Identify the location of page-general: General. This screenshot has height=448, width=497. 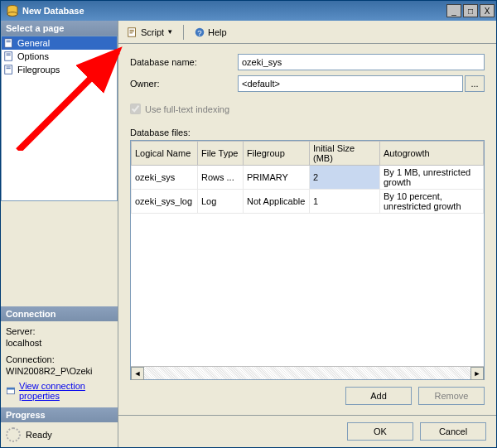
(60, 43).